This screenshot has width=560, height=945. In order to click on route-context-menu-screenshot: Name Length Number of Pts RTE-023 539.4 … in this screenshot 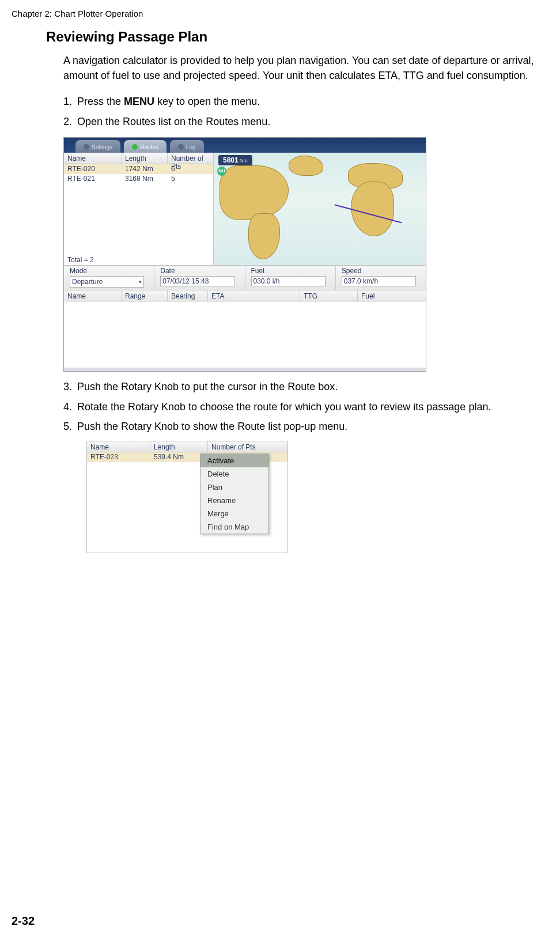, I will do `click(187, 497)`.